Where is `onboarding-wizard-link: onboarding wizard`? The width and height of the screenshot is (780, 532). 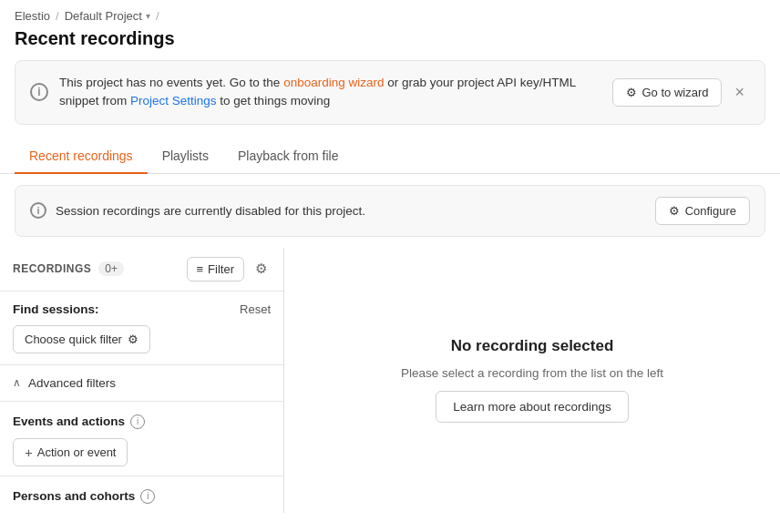 onboarding-wizard-link: onboarding wizard is located at coordinates (334, 82).